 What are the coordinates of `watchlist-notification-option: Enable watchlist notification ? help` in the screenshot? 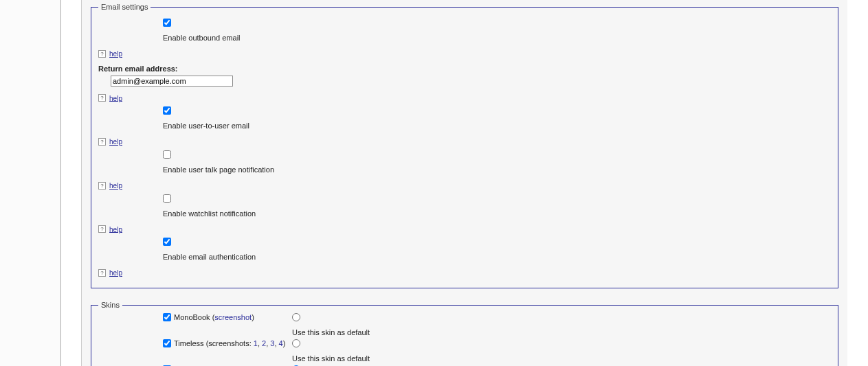 It's located at (465, 214).